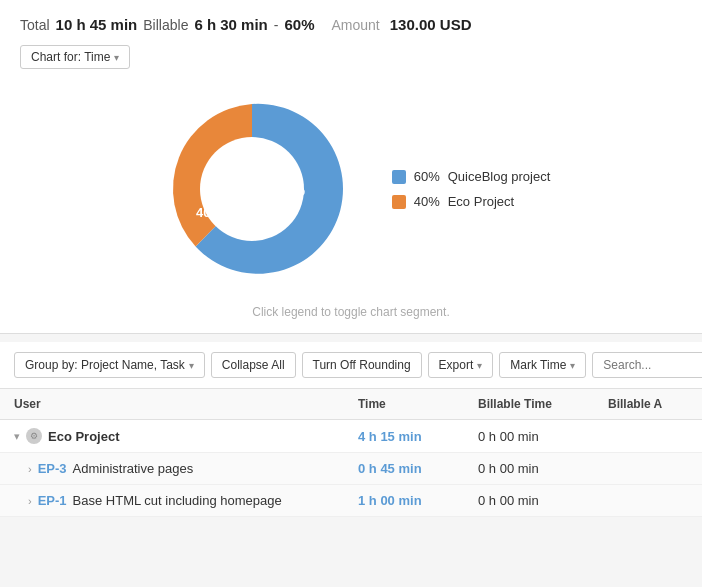  I want to click on project-icon: ⚙, so click(34, 436).